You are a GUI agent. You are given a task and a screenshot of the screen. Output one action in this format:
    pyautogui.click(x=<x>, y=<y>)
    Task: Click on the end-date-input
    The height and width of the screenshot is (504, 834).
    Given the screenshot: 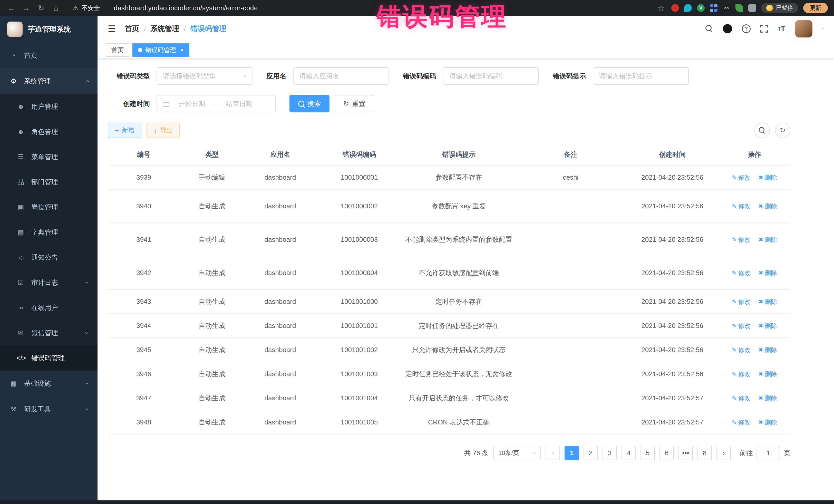 What is the action you would take?
    pyautogui.click(x=240, y=104)
    